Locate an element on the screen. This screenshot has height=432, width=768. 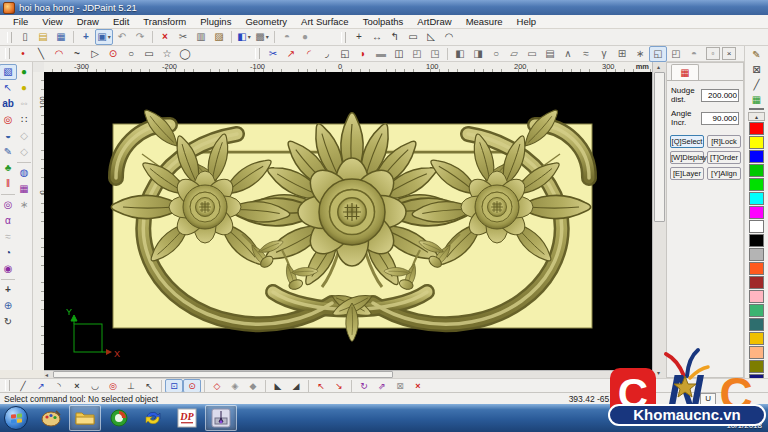
menu-measure: Measure is located at coordinates (484, 22).